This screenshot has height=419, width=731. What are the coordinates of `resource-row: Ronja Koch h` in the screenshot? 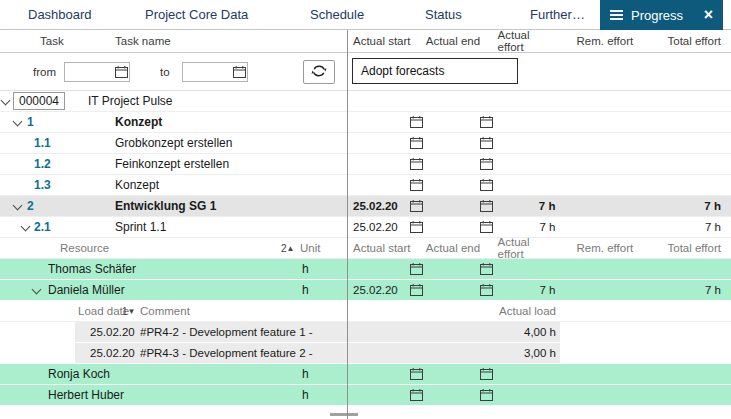 It's located at (366, 374).